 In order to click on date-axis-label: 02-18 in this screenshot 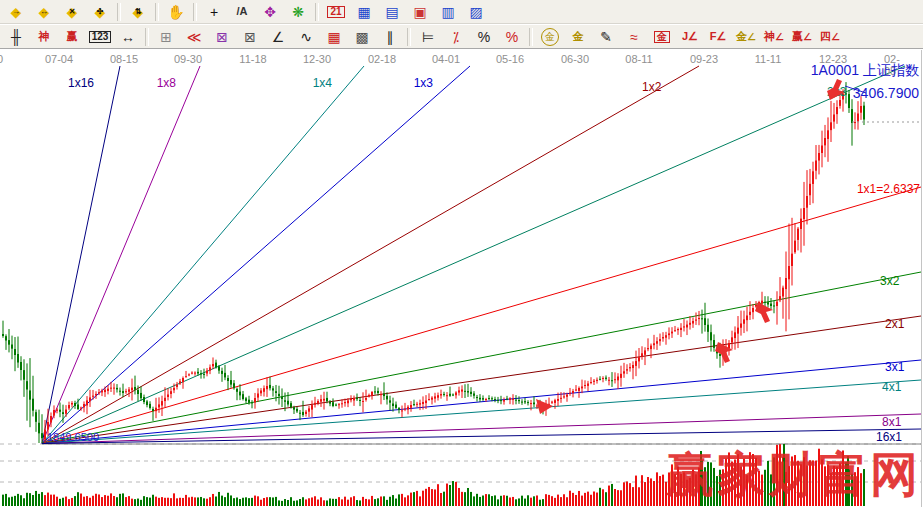, I will do `click(382, 59)`.